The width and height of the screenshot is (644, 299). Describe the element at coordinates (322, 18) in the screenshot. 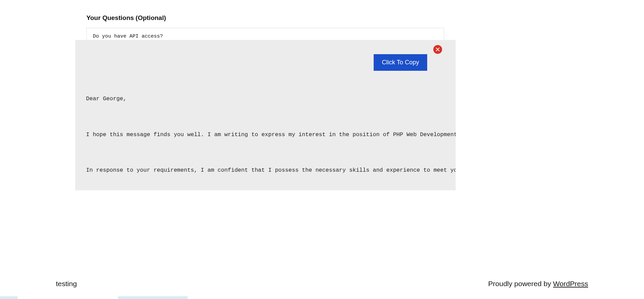

I see `questions-field-label: Your Questions (Optional)` at that location.